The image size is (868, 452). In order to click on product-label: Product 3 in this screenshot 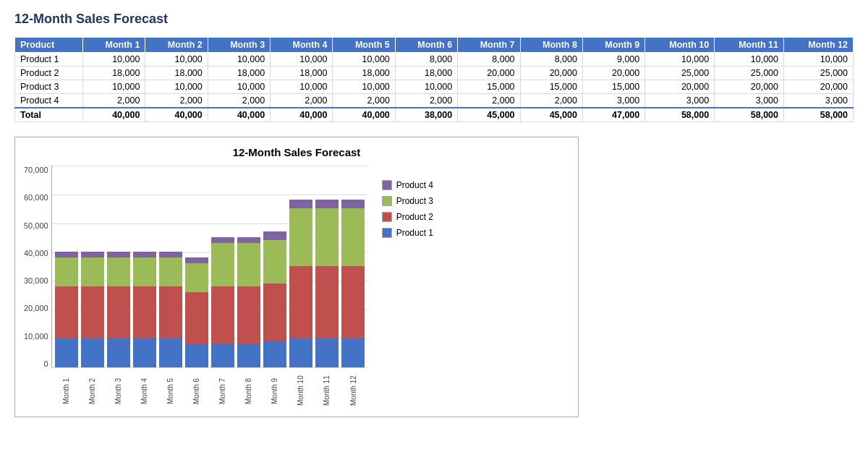, I will do `click(49, 87)`.